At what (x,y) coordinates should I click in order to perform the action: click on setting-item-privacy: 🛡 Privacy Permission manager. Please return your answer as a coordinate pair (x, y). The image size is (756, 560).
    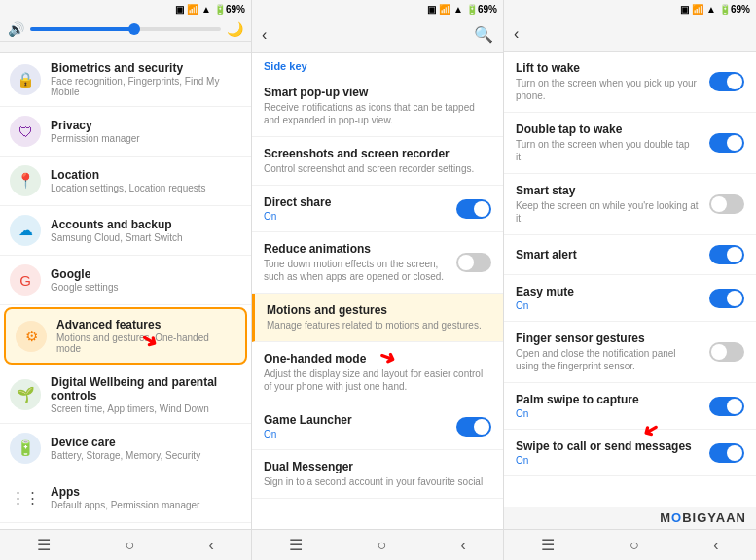
    Looking at the image, I should click on (126, 132).